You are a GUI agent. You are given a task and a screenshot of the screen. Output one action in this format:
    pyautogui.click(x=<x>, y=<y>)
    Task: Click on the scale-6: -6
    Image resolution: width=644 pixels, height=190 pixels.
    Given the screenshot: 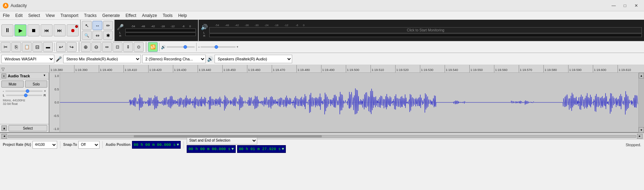 What is the action you would take?
    pyautogui.click(x=180, y=26)
    